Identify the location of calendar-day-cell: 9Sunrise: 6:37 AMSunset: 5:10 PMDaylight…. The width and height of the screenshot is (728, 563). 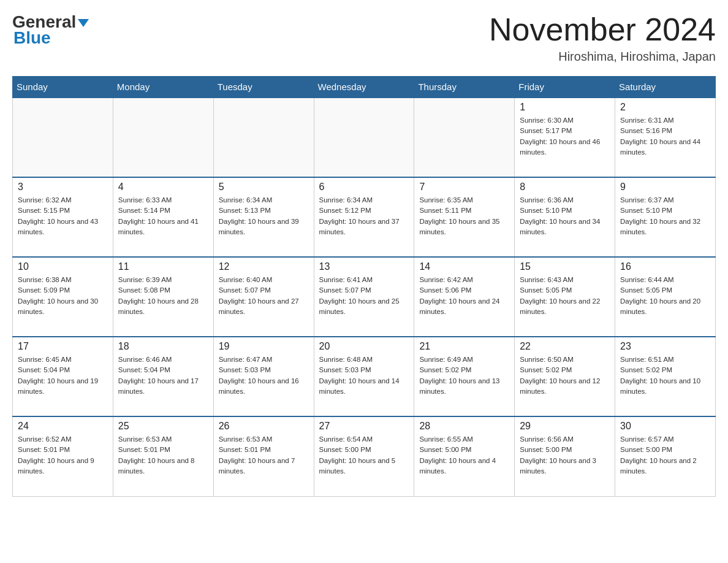
(665, 217).